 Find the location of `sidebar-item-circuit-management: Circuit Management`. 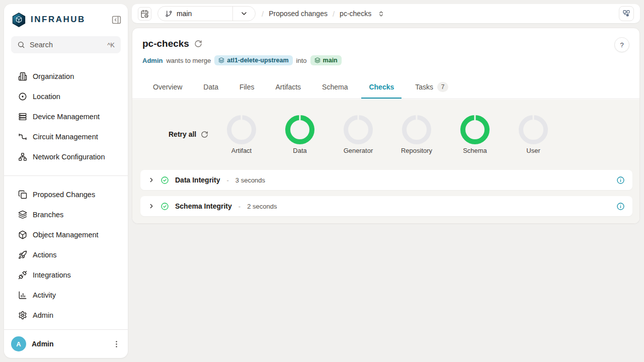

sidebar-item-circuit-management: Circuit Management is located at coordinates (66, 137).